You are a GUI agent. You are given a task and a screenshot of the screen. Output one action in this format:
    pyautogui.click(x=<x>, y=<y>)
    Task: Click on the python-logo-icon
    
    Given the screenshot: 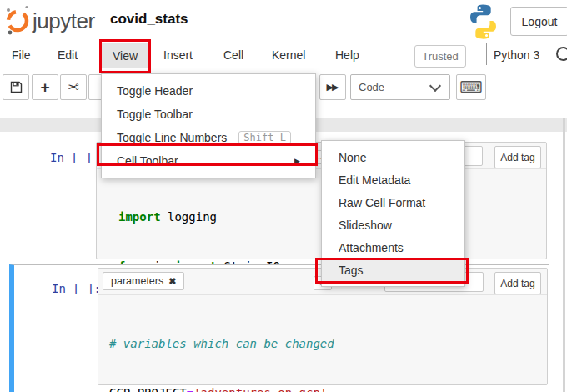 What is the action you would take?
    pyautogui.click(x=484, y=22)
    